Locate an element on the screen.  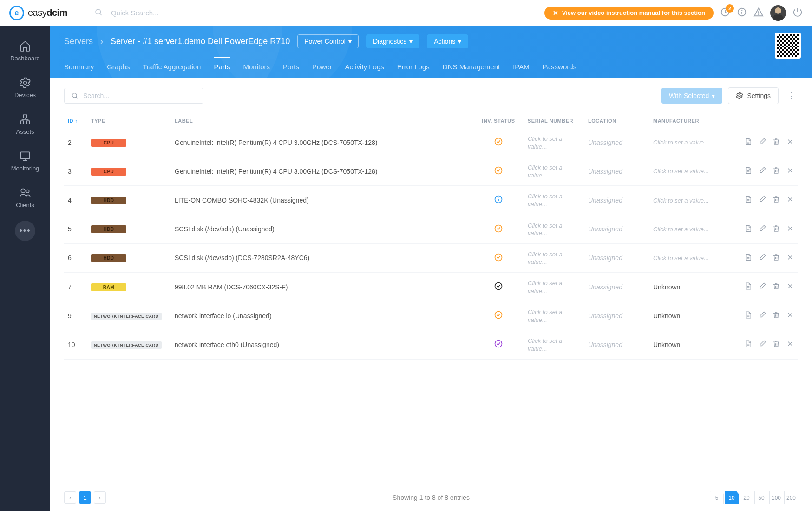
col-serial: SERIAL NUMBER is located at coordinates (554, 121).